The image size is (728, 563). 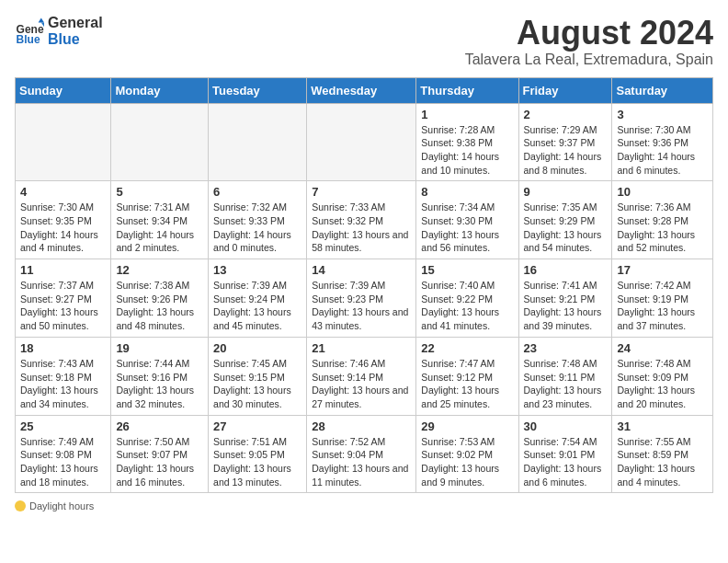 I want to click on day-info: Sunrise: 7:47 AM Sunset: 9:12 PM Dayligh…, so click(x=467, y=385).